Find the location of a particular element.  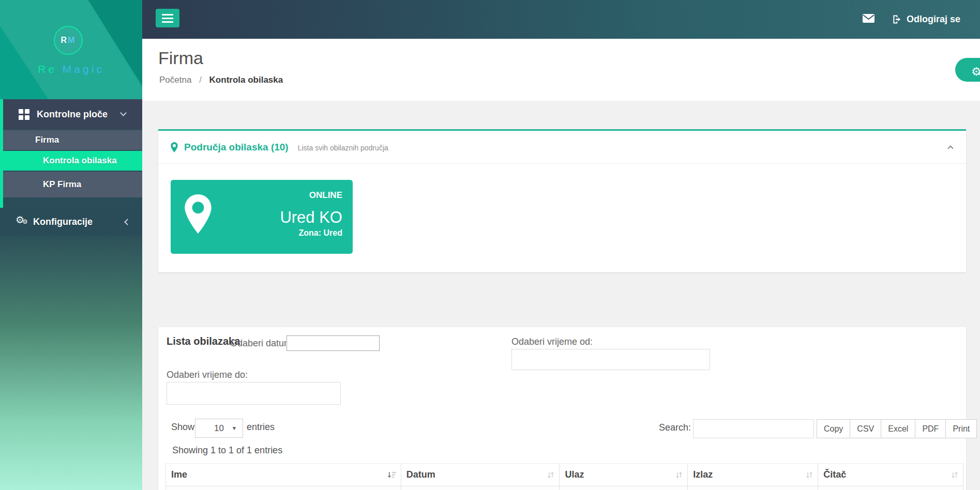

sidebar: R M Re Magic Kontrolne ploče Firma Kontr… is located at coordinates (71, 245).